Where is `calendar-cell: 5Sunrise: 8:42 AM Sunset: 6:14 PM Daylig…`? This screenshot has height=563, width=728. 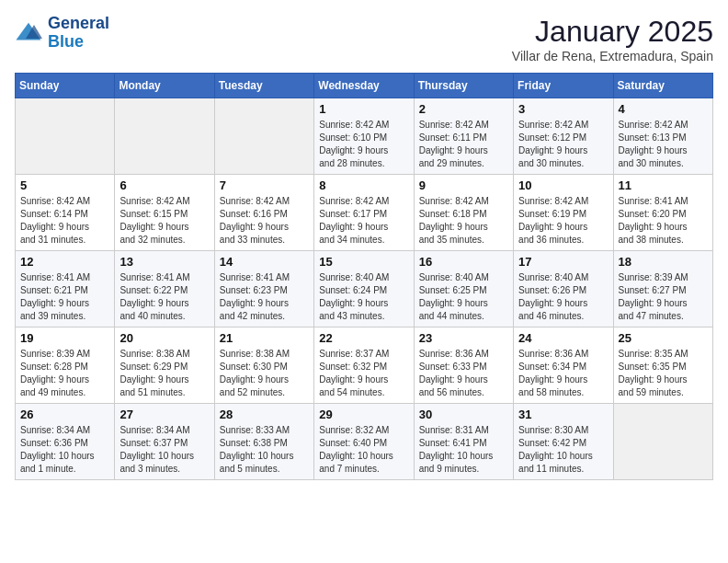 calendar-cell: 5Sunrise: 8:42 AM Sunset: 6:14 PM Daylig… is located at coordinates (65, 213).